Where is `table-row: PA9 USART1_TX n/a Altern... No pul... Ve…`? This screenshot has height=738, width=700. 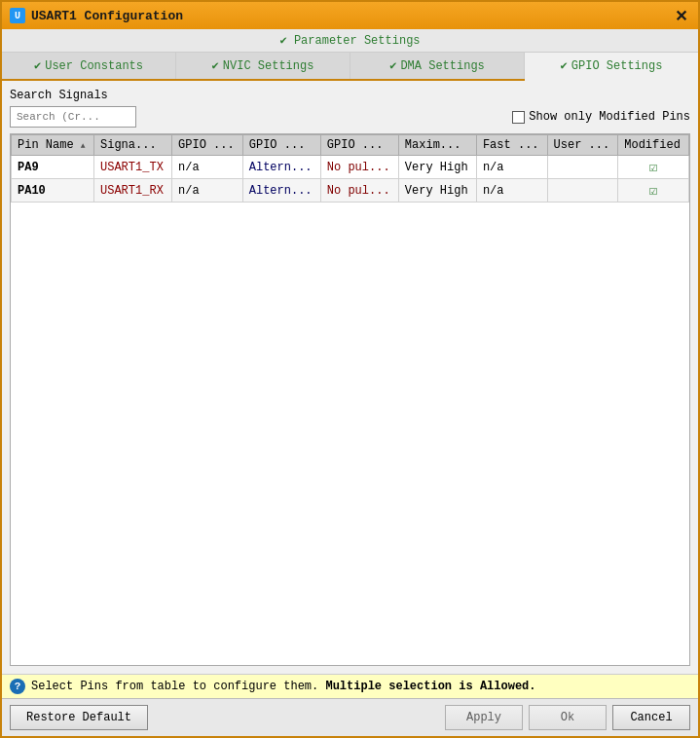
table-row: PA9 USART1_TX n/a Altern... No pul... Ve… is located at coordinates (350, 167).